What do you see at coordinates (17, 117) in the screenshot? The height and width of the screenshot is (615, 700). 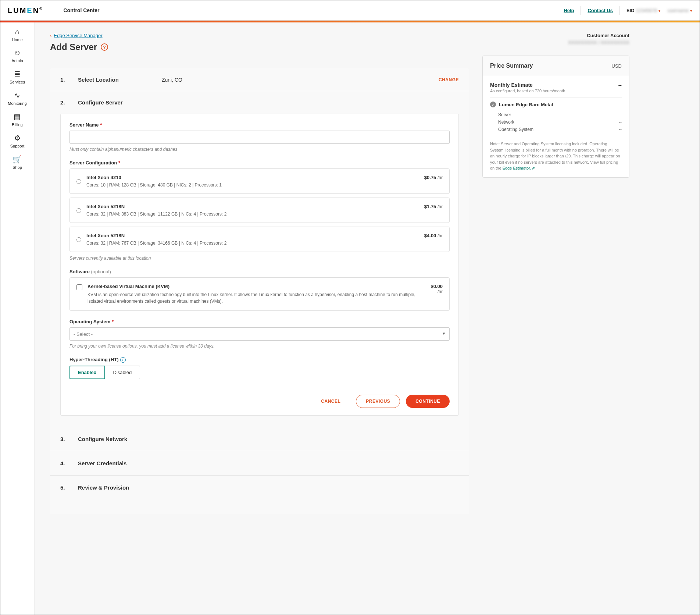 I see `billing-icon: ▤` at bounding box center [17, 117].